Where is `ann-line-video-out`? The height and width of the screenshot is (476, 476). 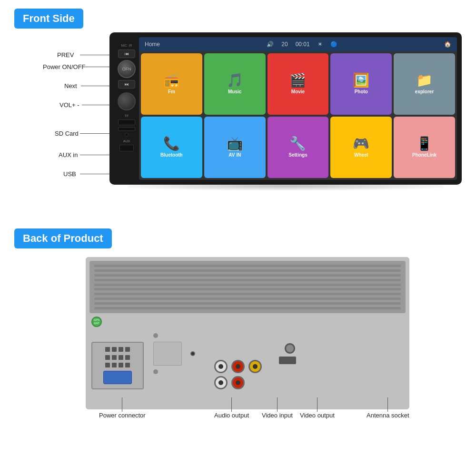
ann-line-video-out is located at coordinates (317, 405).